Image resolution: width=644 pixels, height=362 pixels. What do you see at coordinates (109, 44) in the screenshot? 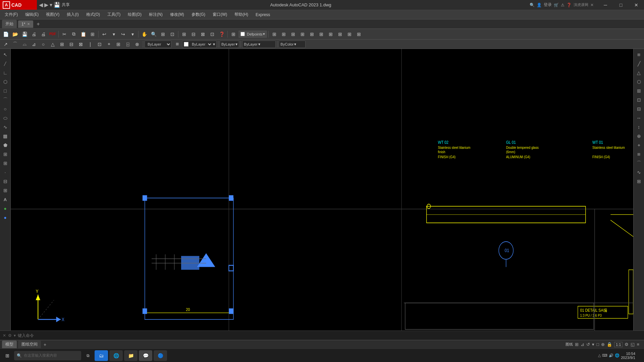
I see `snap12-button: ⌖` at bounding box center [109, 44].